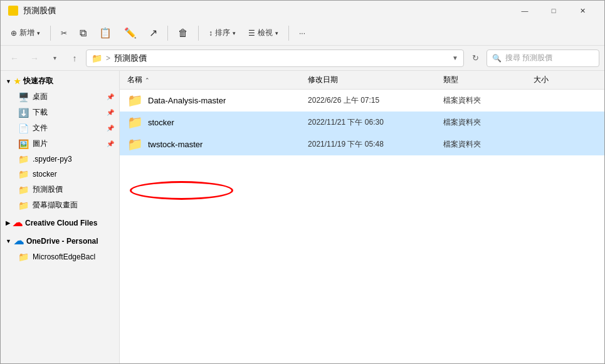 The width and height of the screenshot is (605, 364). Describe the element at coordinates (9, 241) in the screenshot. I see `chevron-down-icon-od: ▼` at that location.